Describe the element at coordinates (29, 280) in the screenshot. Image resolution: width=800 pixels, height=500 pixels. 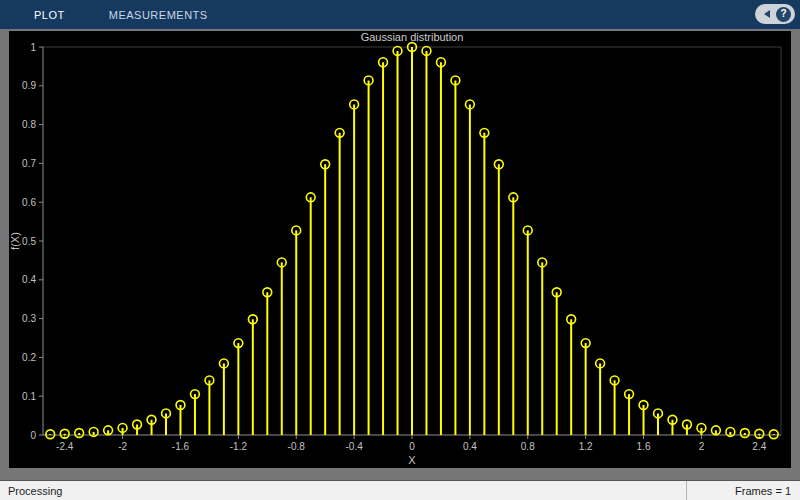
I see `y-tick-label: 0.4` at that location.